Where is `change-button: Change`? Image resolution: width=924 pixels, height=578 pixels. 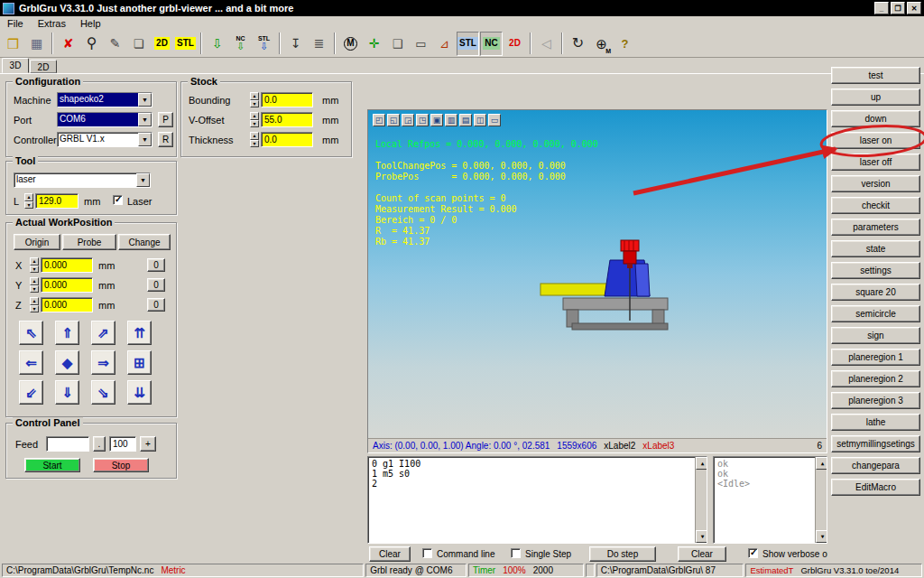 change-button: Change is located at coordinates (144, 242).